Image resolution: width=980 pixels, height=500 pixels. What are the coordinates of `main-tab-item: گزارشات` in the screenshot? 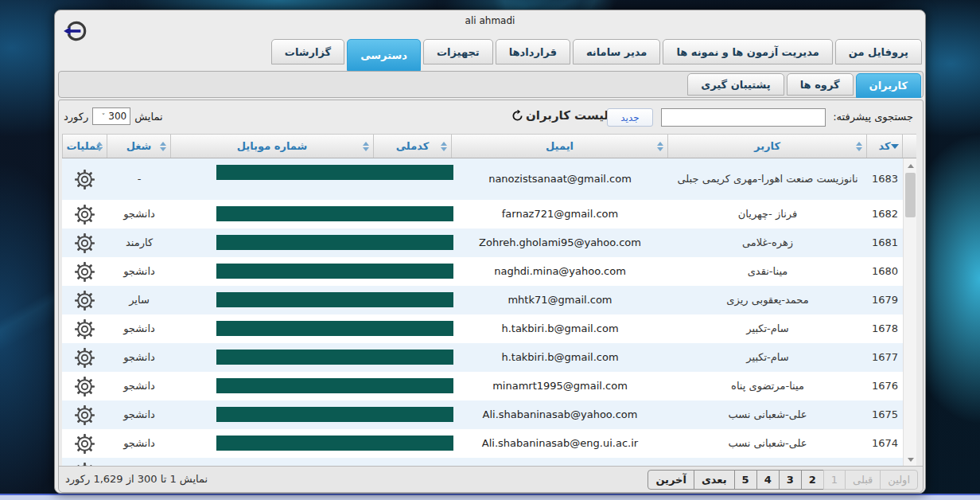 It's located at (308, 52).